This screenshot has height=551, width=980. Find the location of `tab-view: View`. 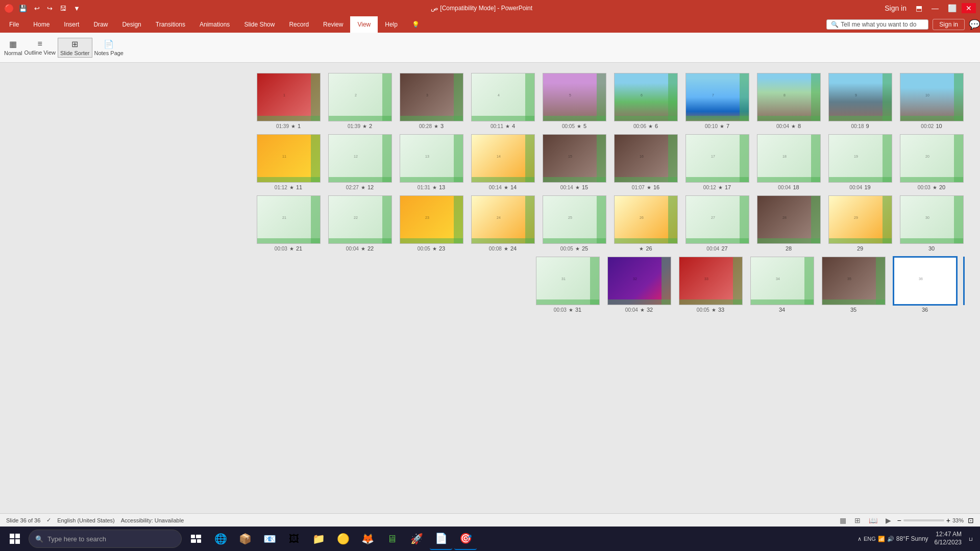

tab-view: View is located at coordinates (364, 24).